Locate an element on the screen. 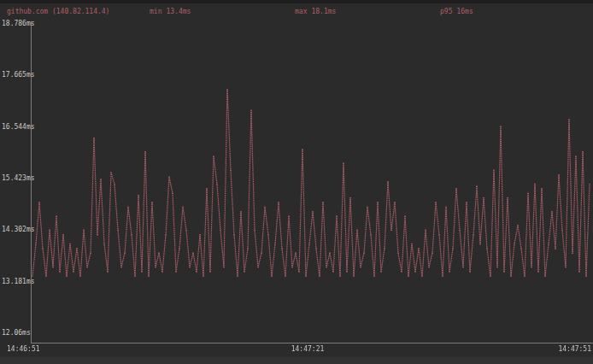 This screenshot has width=593, height=364. y-axis-tick: 13.181ms is located at coordinates (21, 282).